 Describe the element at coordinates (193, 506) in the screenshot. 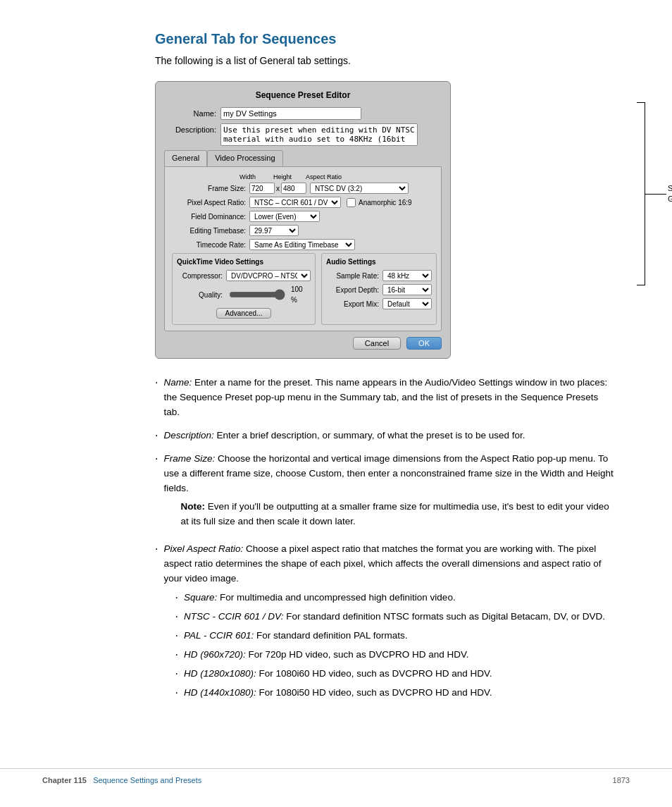

I see `note-term: Note:` at that location.